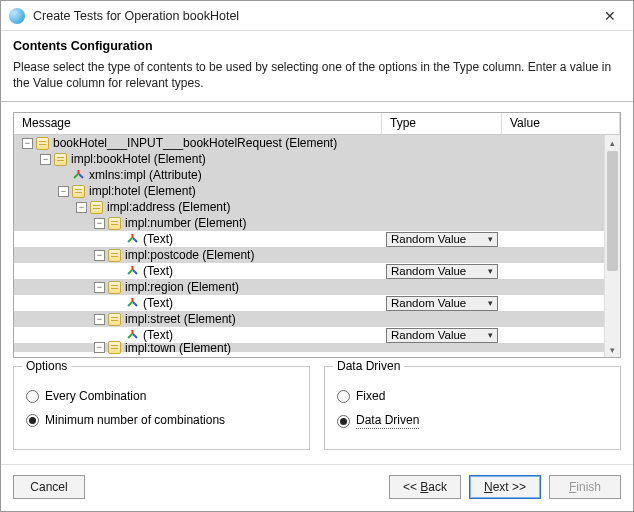 The width and height of the screenshot is (634, 512). I want to click on message-cell: −impl:street (Element), so click(198, 319).